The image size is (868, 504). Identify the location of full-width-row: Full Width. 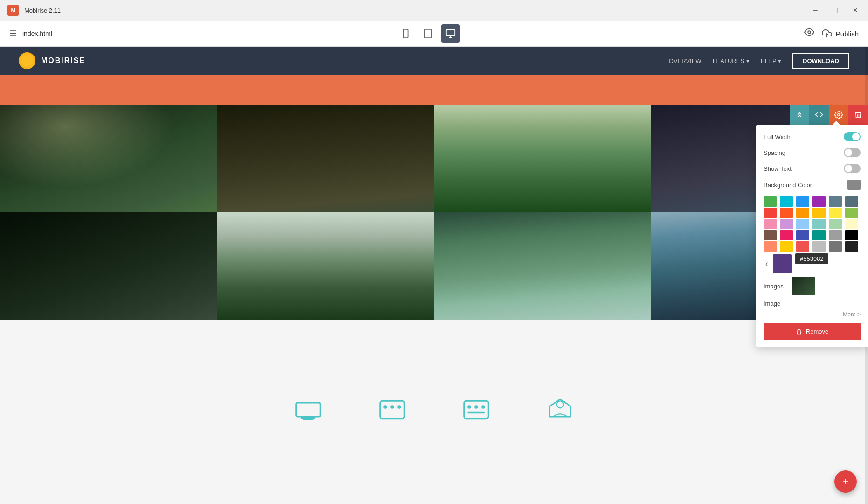
(812, 137).